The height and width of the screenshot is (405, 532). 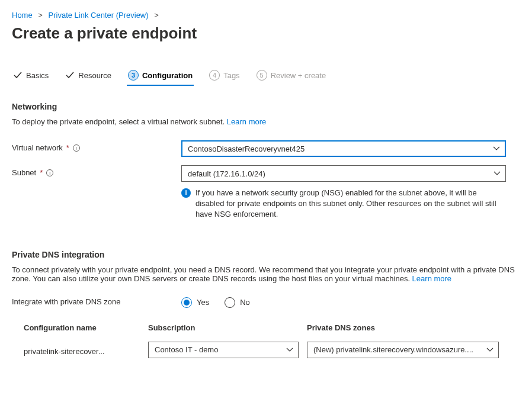 I want to click on subscription-select: Contoso IT - demo, so click(x=223, y=350).